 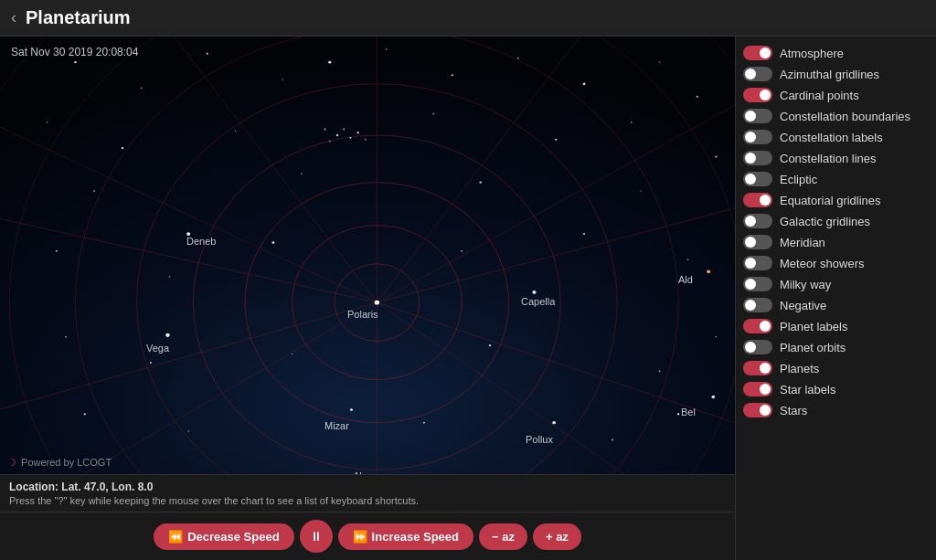 What do you see at coordinates (828, 159) in the screenshot?
I see `toggle-label-const_lines: Constellation lines` at bounding box center [828, 159].